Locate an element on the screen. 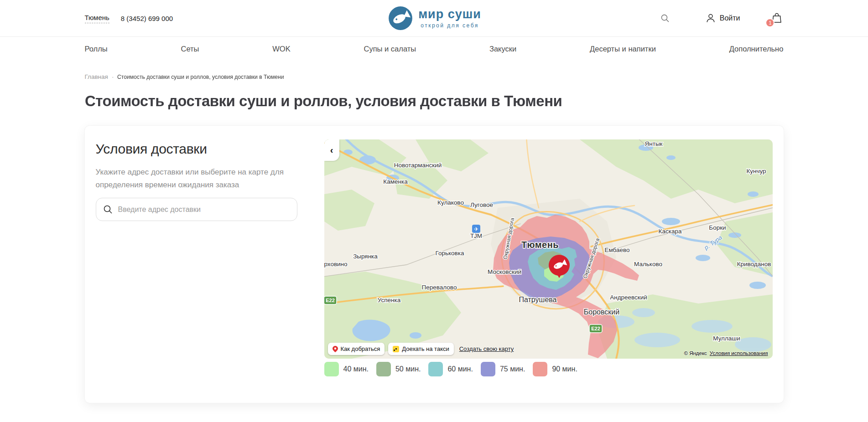 The height and width of the screenshot is (422, 868). login-label: Войти is located at coordinates (730, 18).